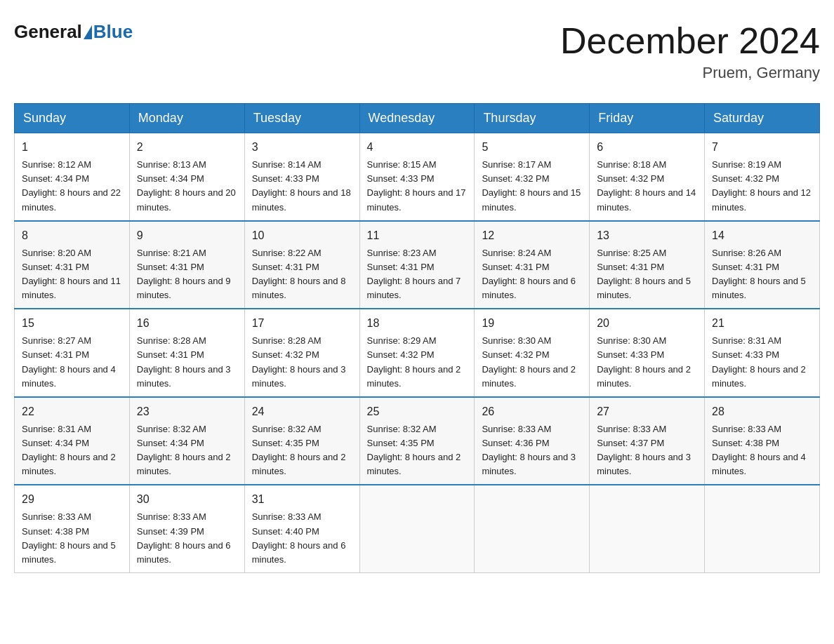 The image size is (834, 644). Describe the element at coordinates (72, 236) in the screenshot. I see `day-number: 8` at that location.